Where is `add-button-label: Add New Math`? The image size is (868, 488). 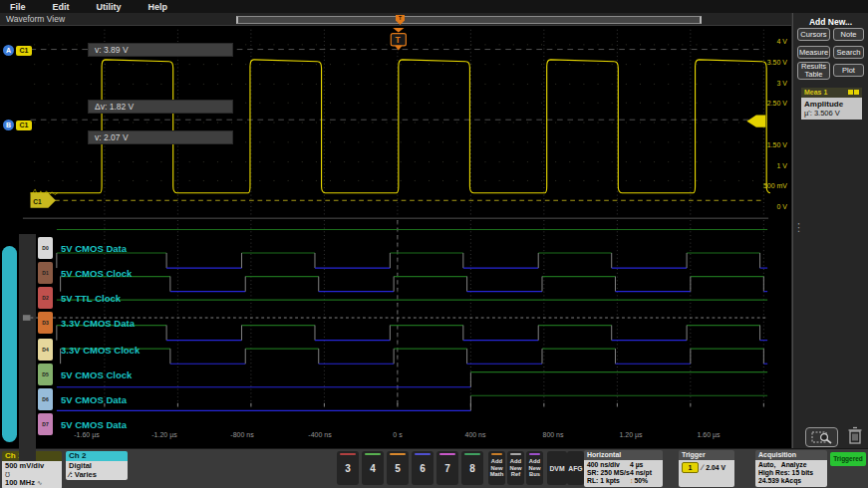
add-button-label: Add New Math is located at coordinates (497, 468).